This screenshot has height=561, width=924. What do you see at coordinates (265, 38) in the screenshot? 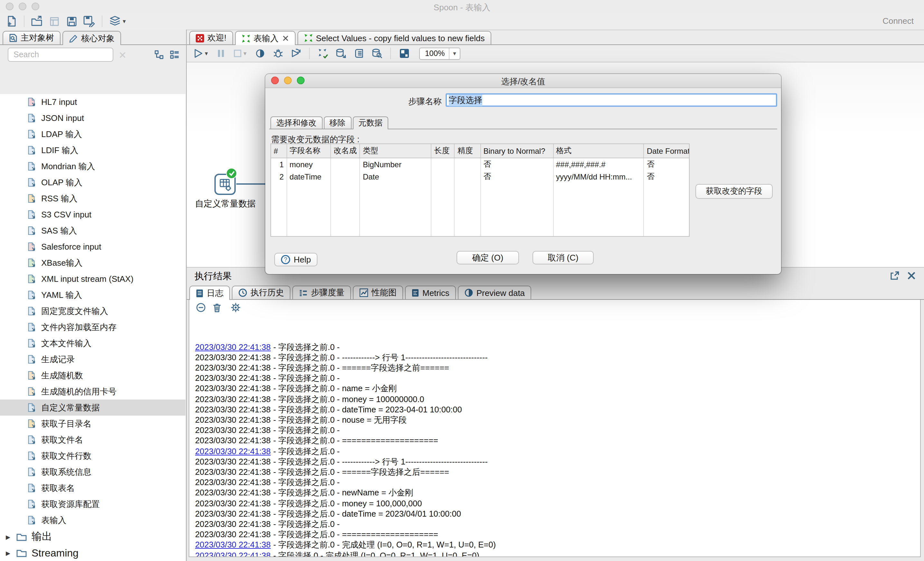
I see `tab-table-input: 表输入` at bounding box center [265, 38].